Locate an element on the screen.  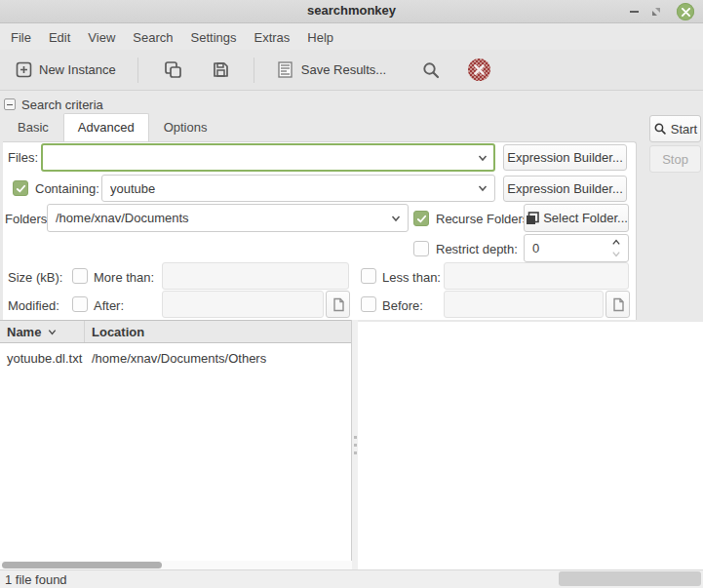
tab-advanced: Advanced is located at coordinates (106, 127).